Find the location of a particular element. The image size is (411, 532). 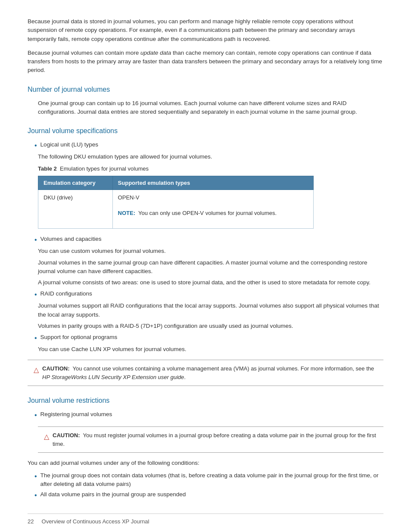

optional-sub: You can use Cache LUN XP volumes for jou… is located at coordinates (211, 349).